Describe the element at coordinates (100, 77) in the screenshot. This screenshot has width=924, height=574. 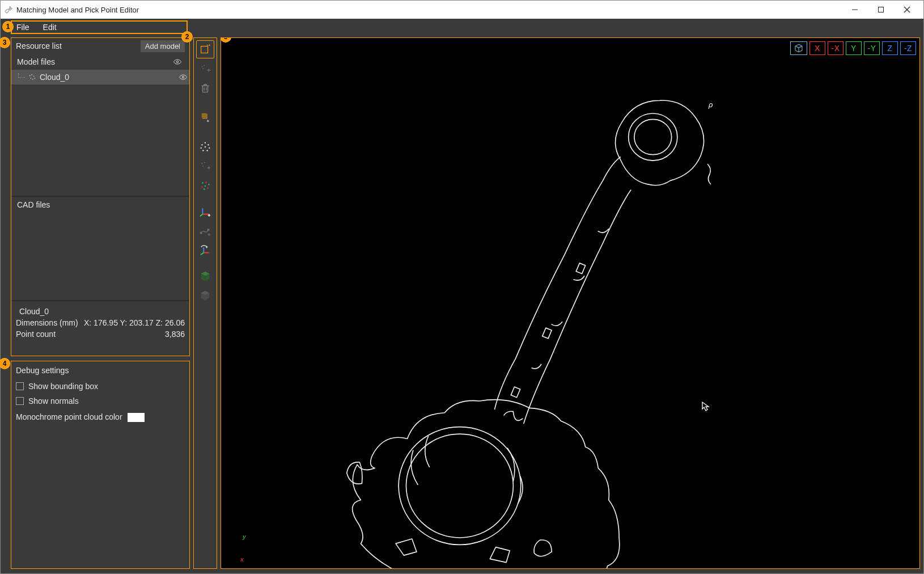
I see `tree-item-cloud0: Cloud_0` at that location.